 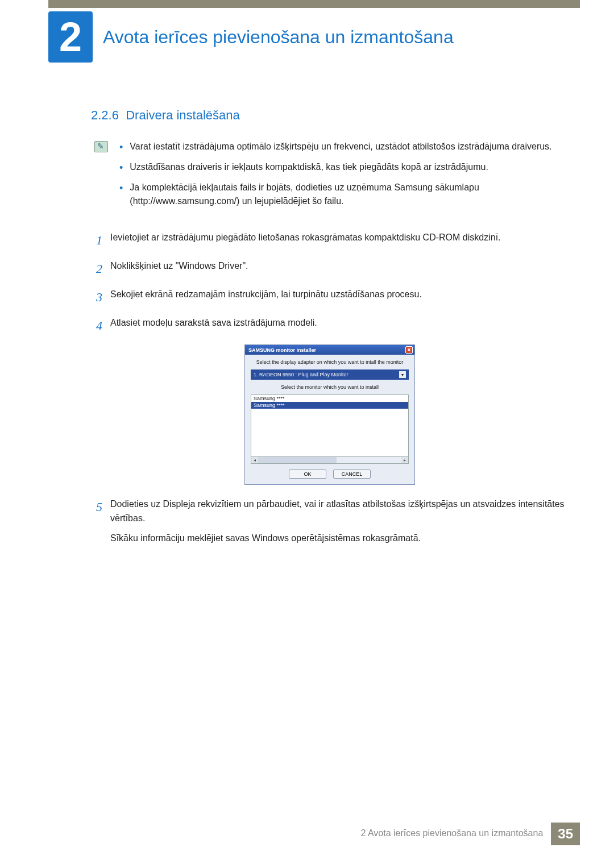 I want to click on footer-chapter-ref: 2 Avota ierīces pievienošana un izmantoš…, so click(x=451, y=834).